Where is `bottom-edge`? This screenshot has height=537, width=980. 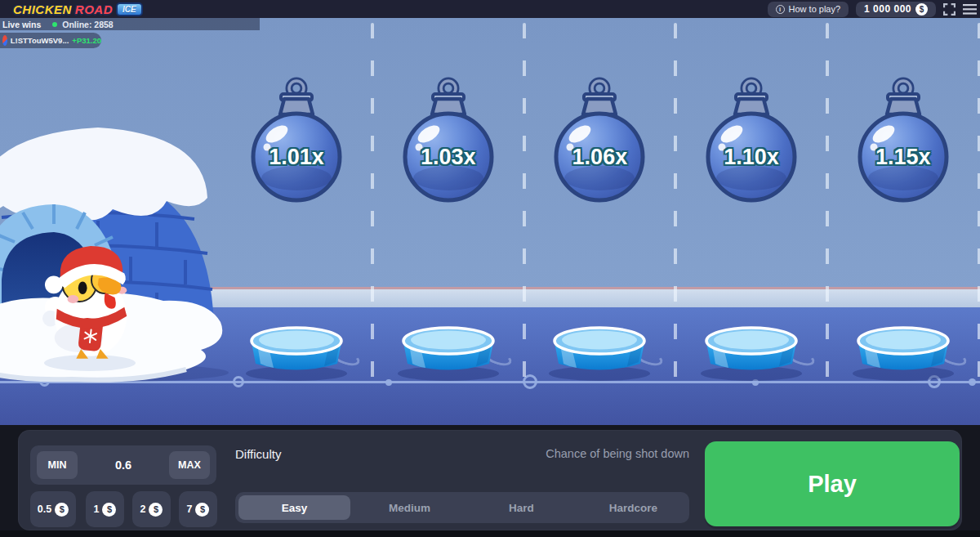 bottom-edge is located at coordinates (490, 534).